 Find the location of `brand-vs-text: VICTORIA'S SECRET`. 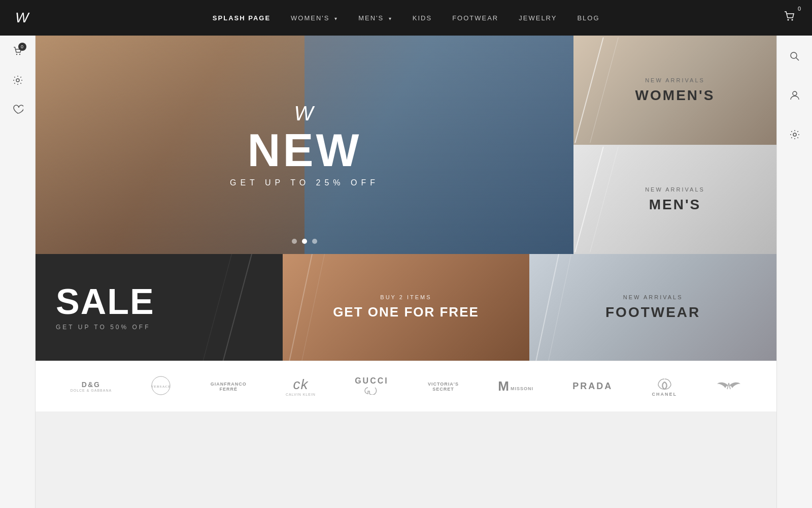

brand-vs-text: VICTORIA'S SECRET is located at coordinates (444, 387).